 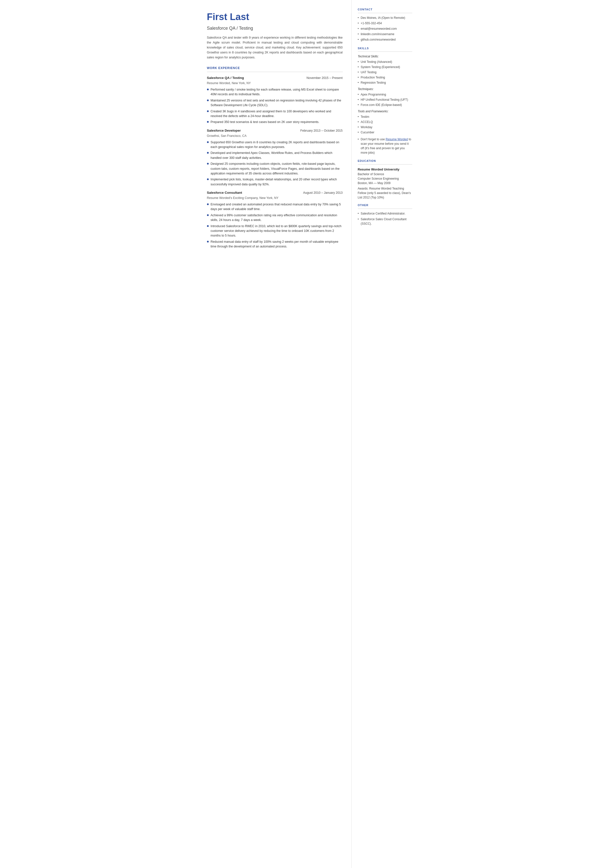 I want to click on work-experience-label: WORK EXPERIENCE, so click(x=275, y=68).